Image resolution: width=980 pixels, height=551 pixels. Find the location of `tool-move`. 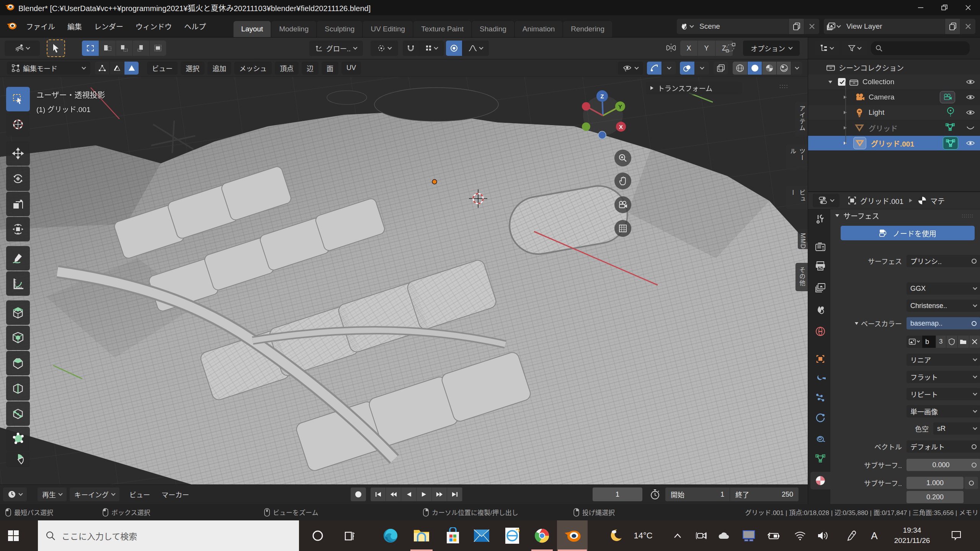

tool-move is located at coordinates (18, 153).